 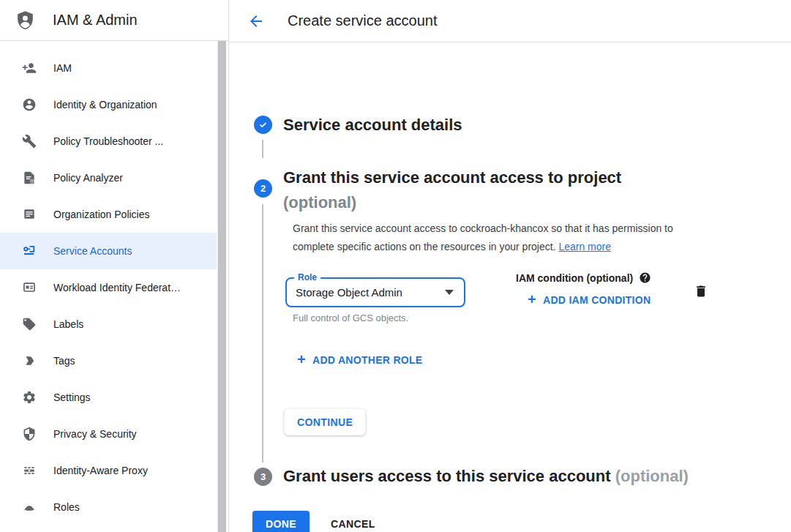 I want to click on add-another-role-label: ADD ANOTHER ROLE, so click(x=367, y=360).